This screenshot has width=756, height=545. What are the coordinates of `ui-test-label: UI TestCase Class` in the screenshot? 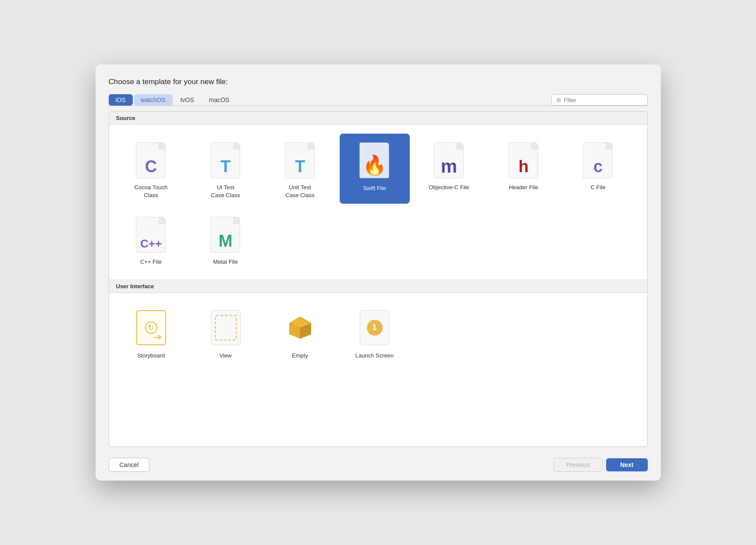 It's located at (225, 191).